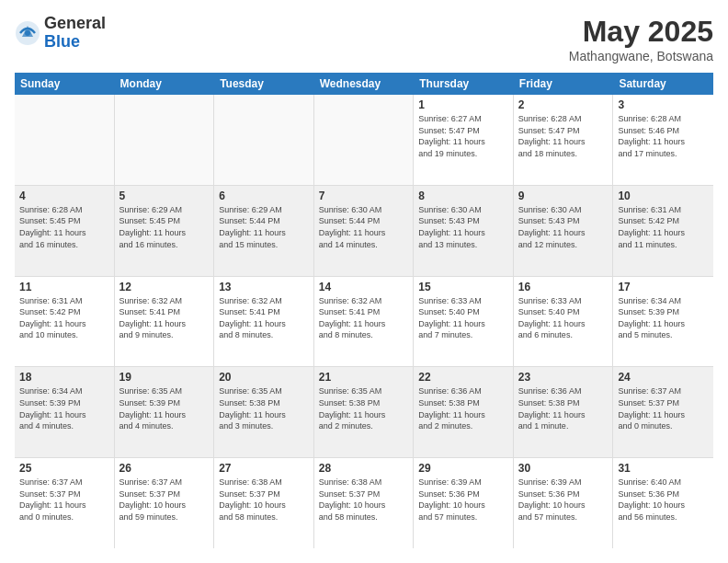 Image resolution: width=728 pixels, height=563 pixels. What do you see at coordinates (265, 84) in the screenshot?
I see `header-tuesday: Tuesday` at bounding box center [265, 84].